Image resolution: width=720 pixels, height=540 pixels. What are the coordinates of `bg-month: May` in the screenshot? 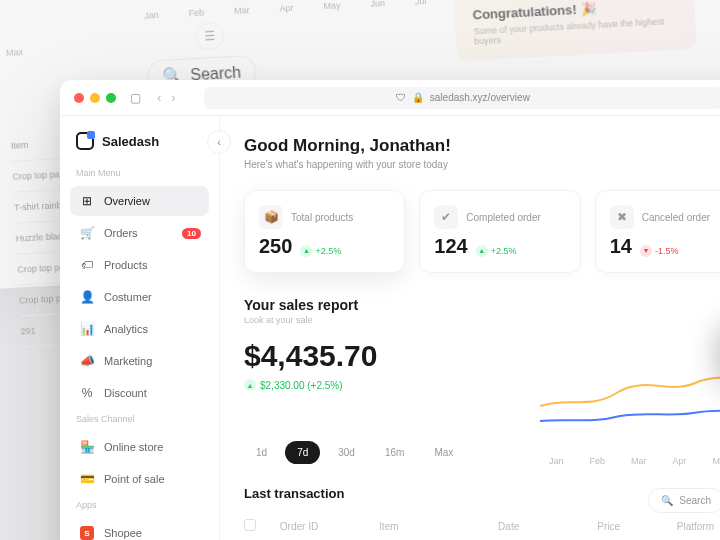 It's located at (332, 6).